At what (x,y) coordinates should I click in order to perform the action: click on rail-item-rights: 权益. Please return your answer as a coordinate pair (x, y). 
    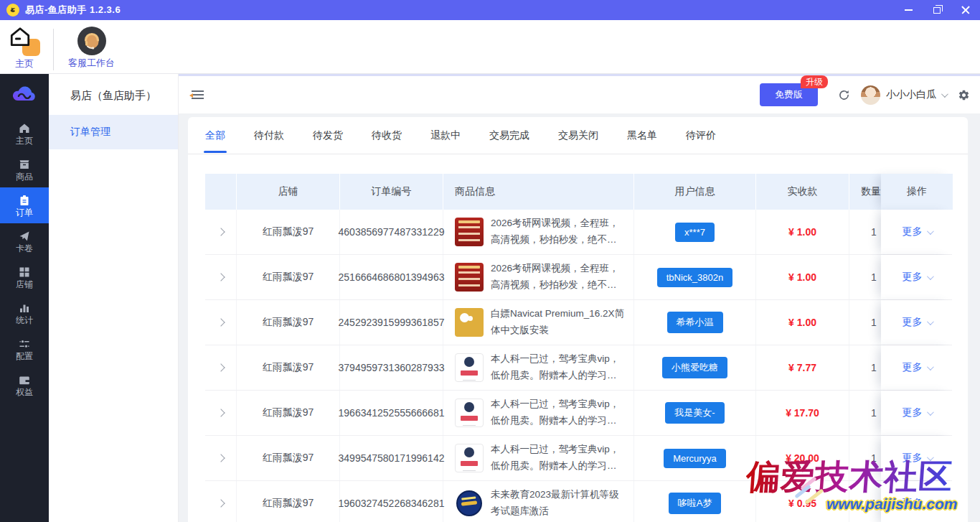
    Looking at the image, I should click on (24, 385).